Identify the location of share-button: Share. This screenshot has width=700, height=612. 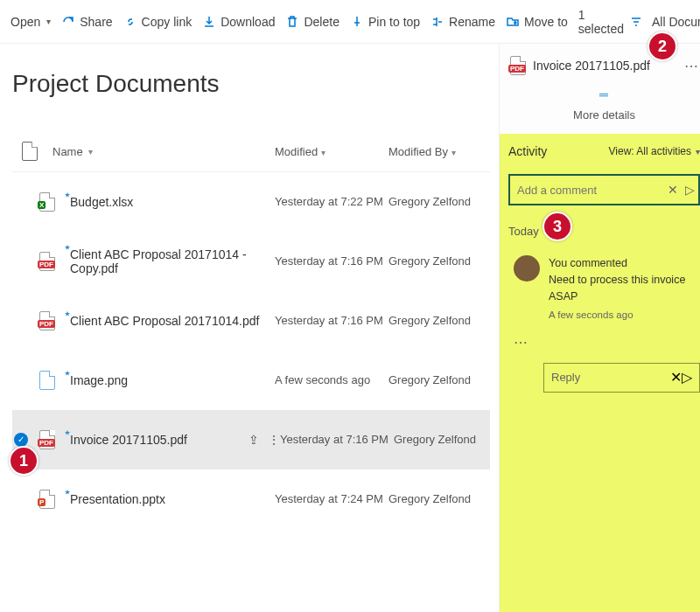
(87, 22).